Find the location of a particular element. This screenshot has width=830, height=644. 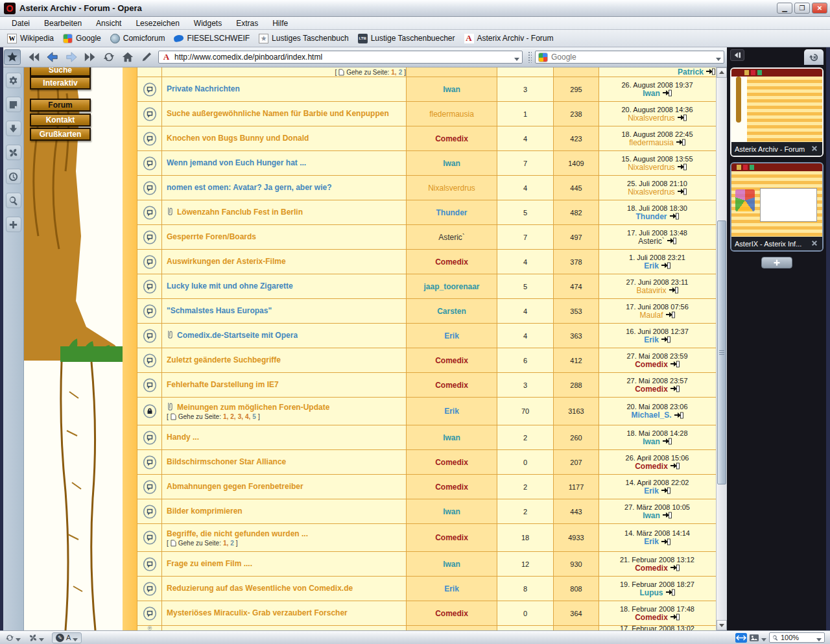

last-post-author-link: Thunder is located at coordinates (652, 217).